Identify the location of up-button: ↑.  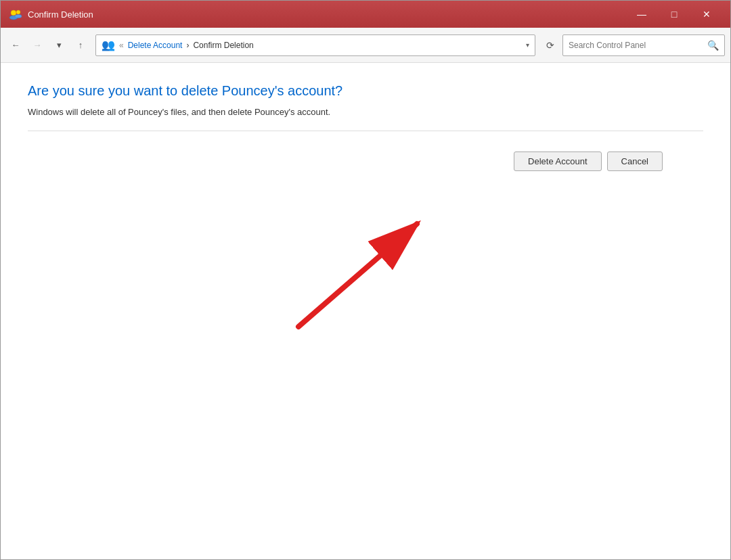
(81, 45).